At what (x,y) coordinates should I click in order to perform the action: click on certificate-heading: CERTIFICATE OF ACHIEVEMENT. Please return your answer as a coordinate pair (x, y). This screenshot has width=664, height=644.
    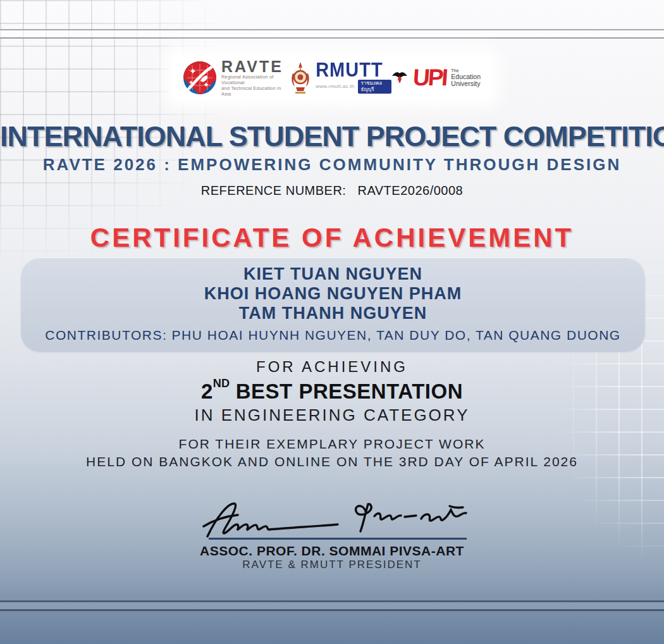
    Looking at the image, I should click on (332, 238).